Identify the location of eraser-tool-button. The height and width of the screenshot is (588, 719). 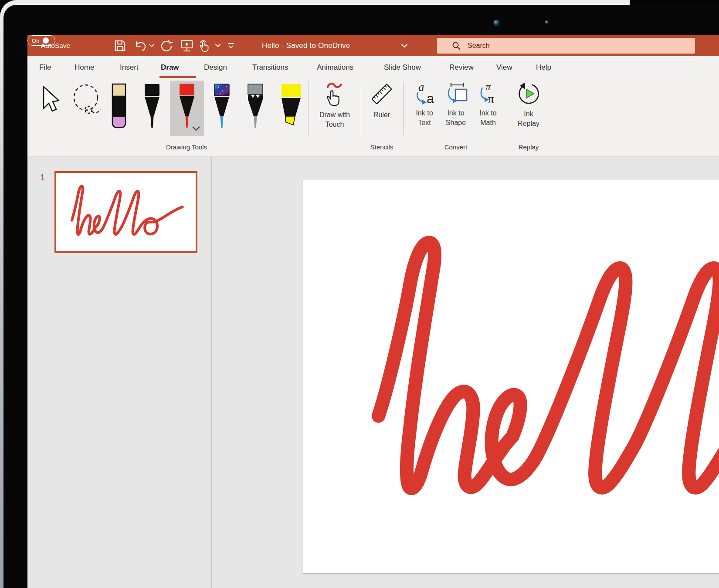
(119, 107).